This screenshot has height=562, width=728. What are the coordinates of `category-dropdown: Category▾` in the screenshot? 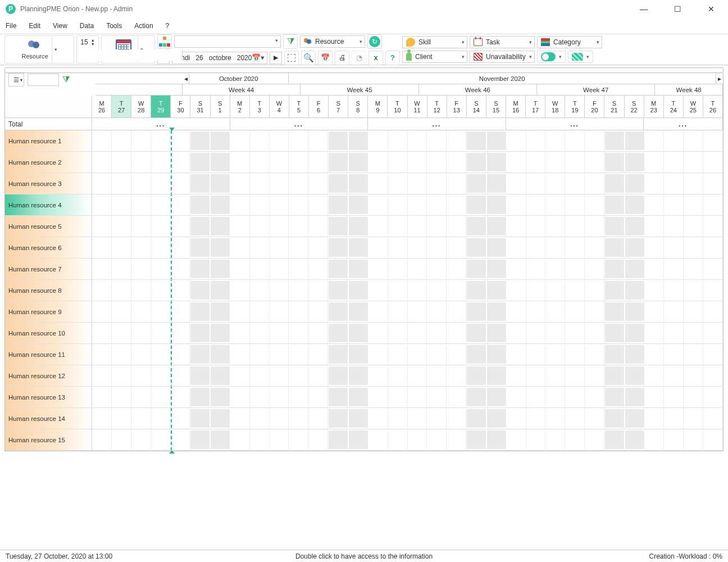 It's located at (570, 42).